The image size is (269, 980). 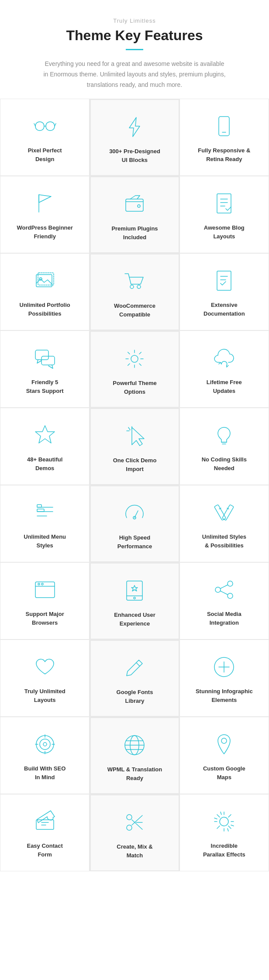 What do you see at coordinates (224, 126) in the screenshot?
I see `responsive-icon` at bounding box center [224, 126].